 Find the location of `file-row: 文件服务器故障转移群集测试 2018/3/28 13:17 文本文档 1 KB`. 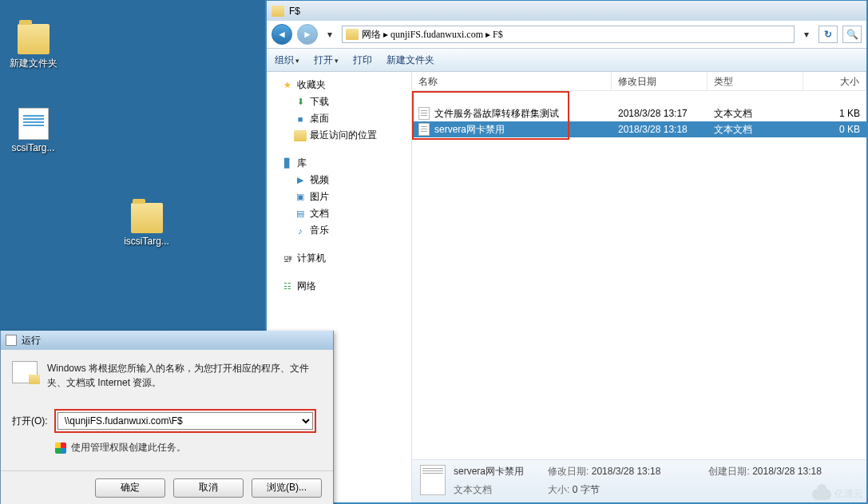

file-row: 文件服务器故障转移群集测试 2018/3/28 13:17 文本文档 1 KB is located at coordinates (639, 113).